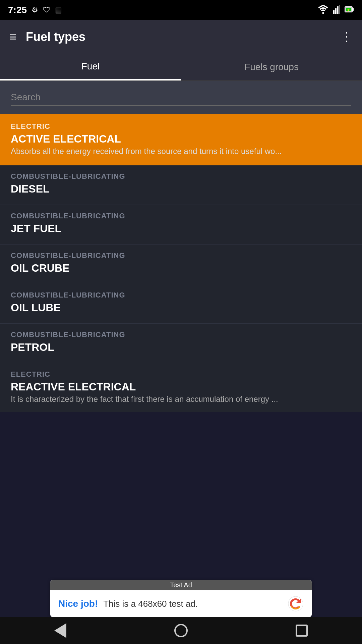 Image resolution: width=362 pixels, height=644 pixels. What do you see at coordinates (181, 139) in the screenshot?
I see `fuel-name: ACTIVE ELECTRICAL` at bounding box center [181, 139].